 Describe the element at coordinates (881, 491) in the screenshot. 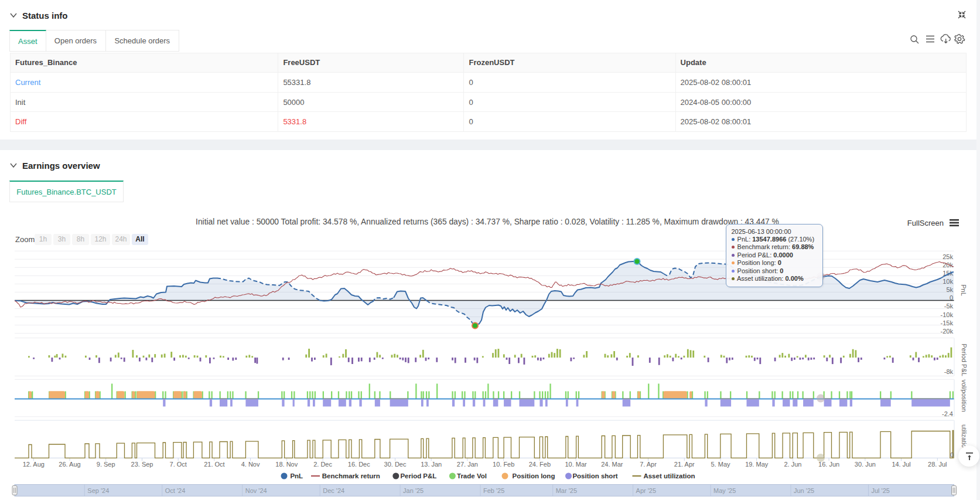

I see `svg-text: Jul '25` at that location.